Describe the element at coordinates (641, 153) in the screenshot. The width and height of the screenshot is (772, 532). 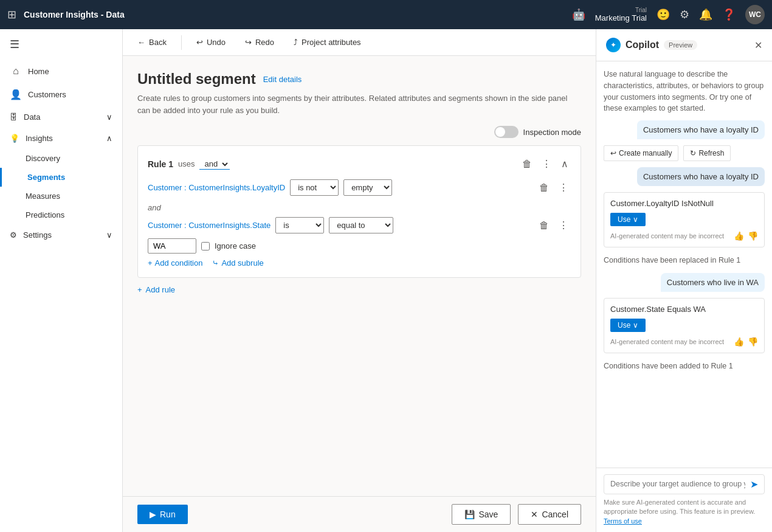
I see `copilot-create-manually-button: ↩ Create manually` at that location.